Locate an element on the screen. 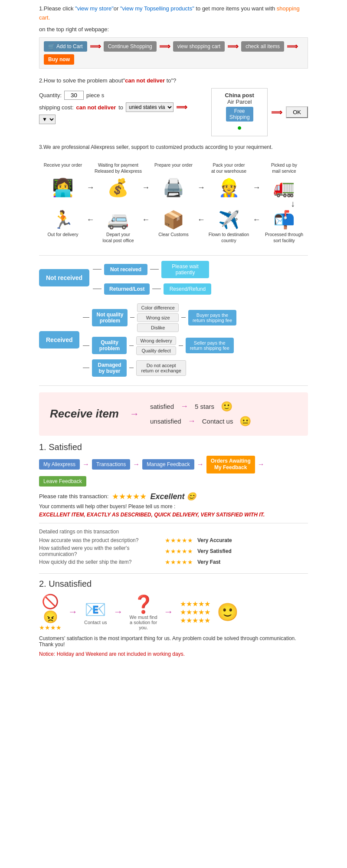  satisfied-row: satisfied → 5 stars 🙂 is located at coordinates (200, 407).